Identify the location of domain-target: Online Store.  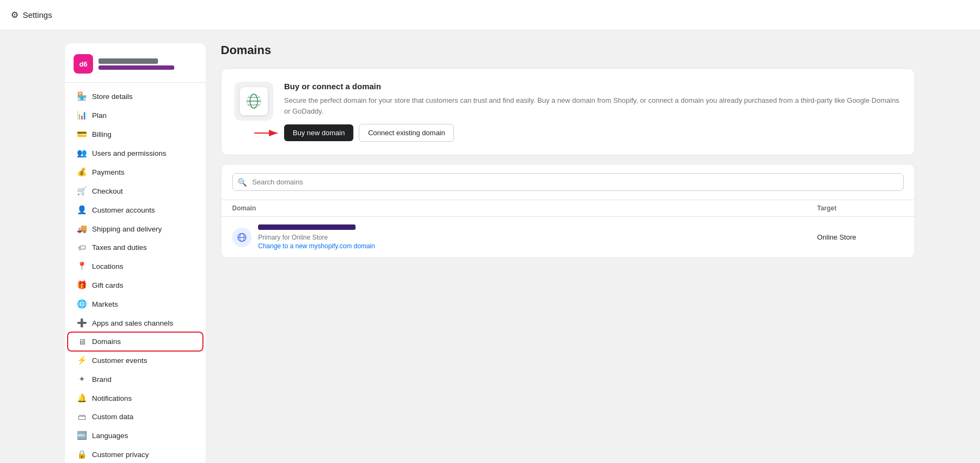
(860, 237).